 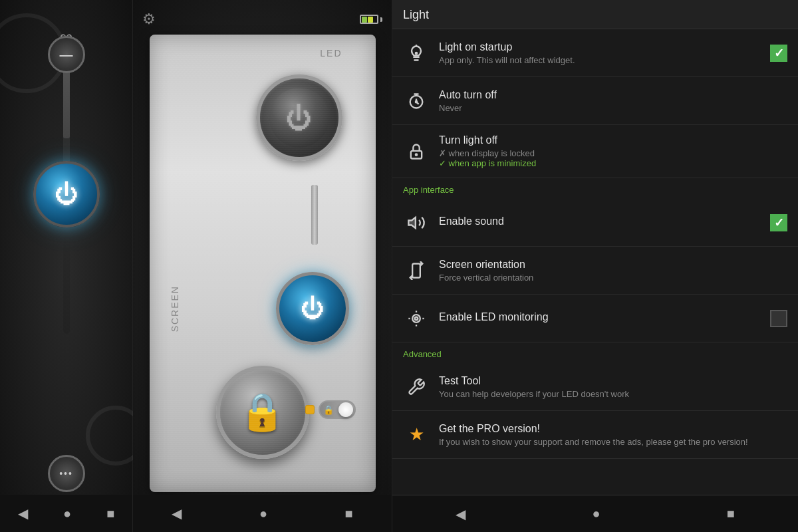 I want to click on settings-item-enable-sound: Enable sound ✓, so click(x=595, y=223).